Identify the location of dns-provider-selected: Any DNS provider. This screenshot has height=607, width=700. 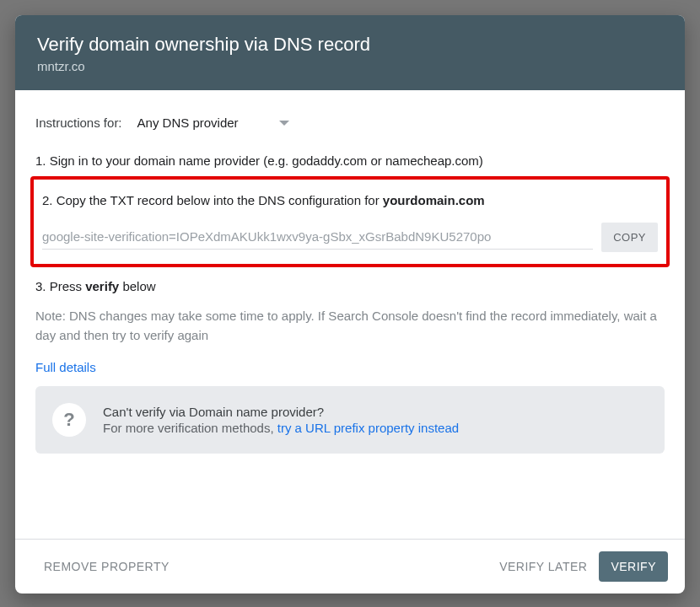
(188, 123).